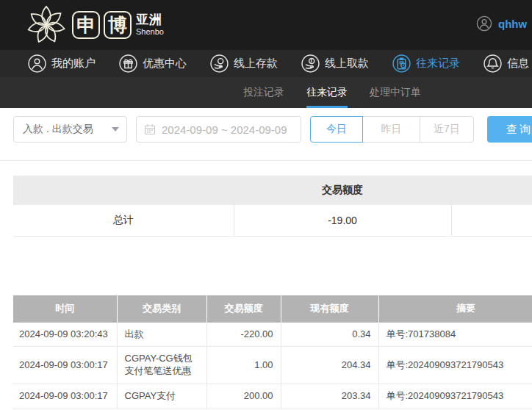 Image resolution: width=532 pixels, height=410 pixels. I want to click on nav-label: 信息, so click(518, 63).